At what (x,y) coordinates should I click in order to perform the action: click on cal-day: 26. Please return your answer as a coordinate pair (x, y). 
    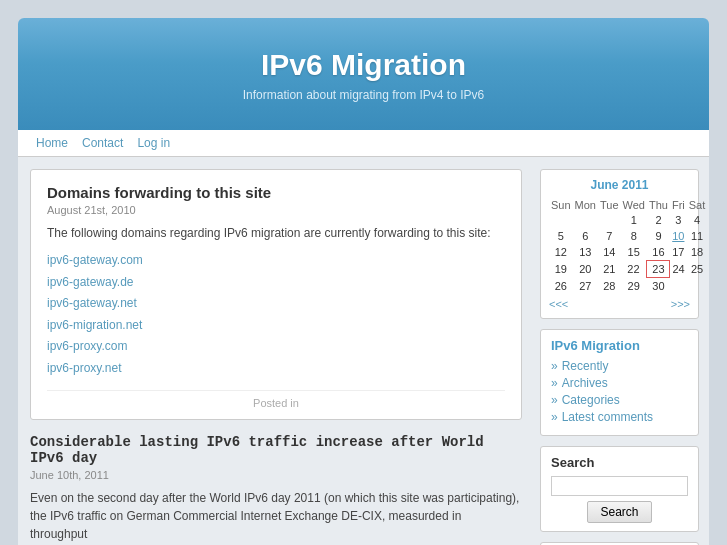
    Looking at the image, I should click on (561, 286).